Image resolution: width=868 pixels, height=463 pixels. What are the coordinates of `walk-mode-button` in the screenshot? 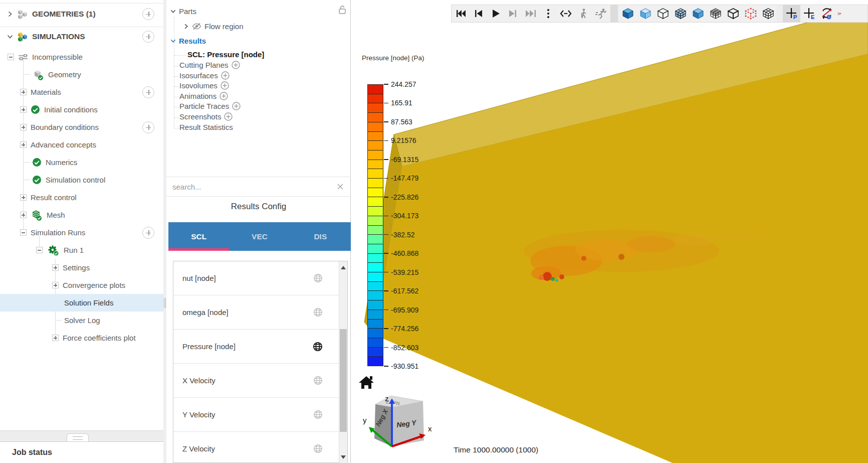 It's located at (583, 14).